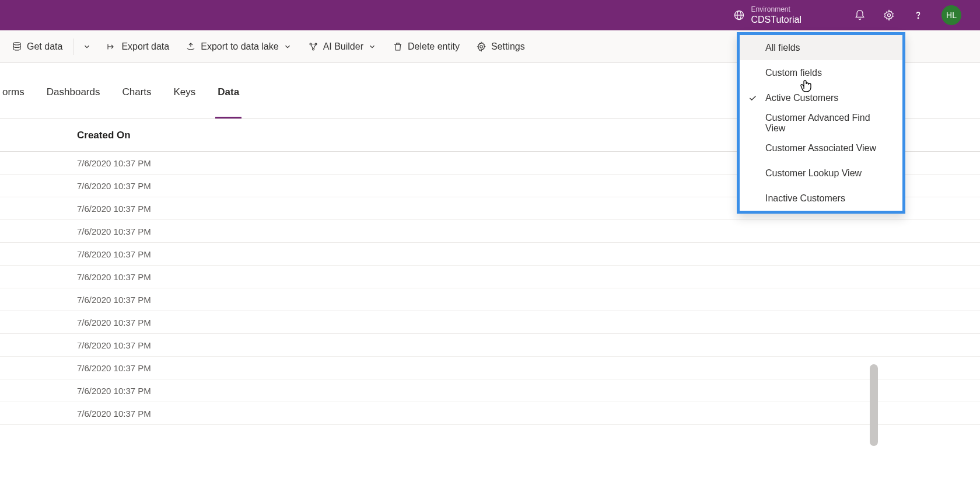  Describe the element at coordinates (13, 103) in the screenshot. I see `tab-orms: orms` at that location.